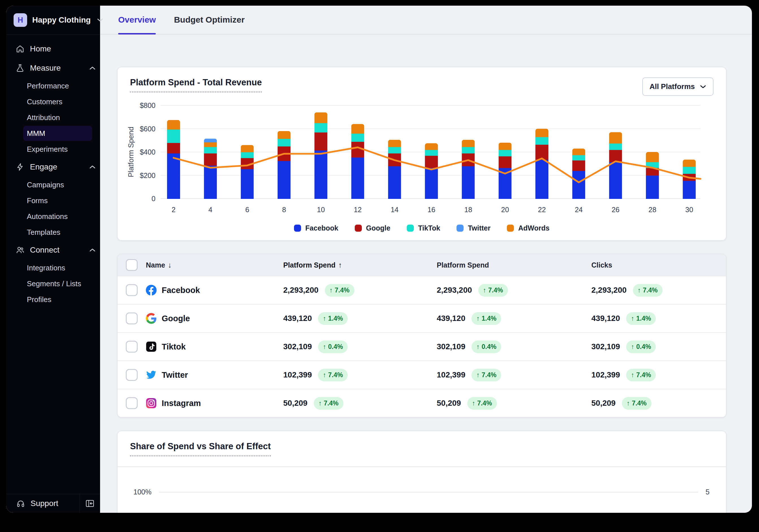 The image size is (759, 532). Describe the element at coordinates (58, 185) in the screenshot. I see `sidebar-subitem-campaigns: Campaigns` at that location.